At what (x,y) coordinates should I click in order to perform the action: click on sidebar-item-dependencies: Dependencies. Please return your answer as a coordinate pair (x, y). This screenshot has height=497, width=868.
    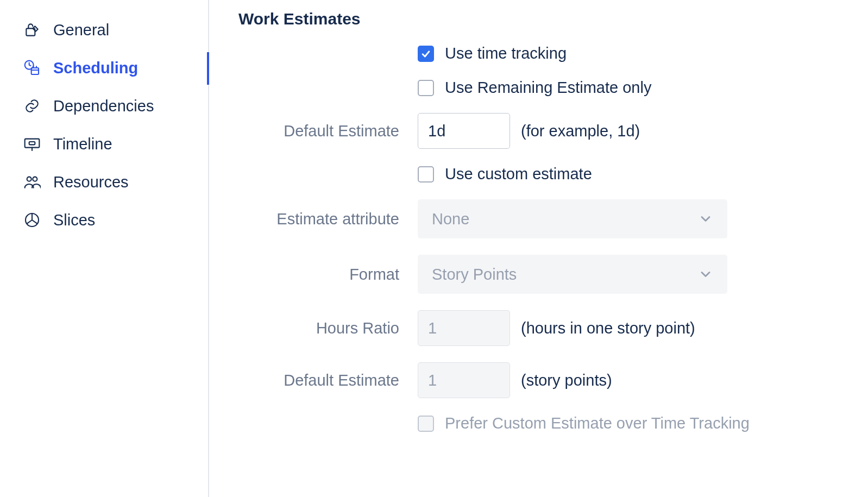
    Looking at the image, I should click on (115, 106).